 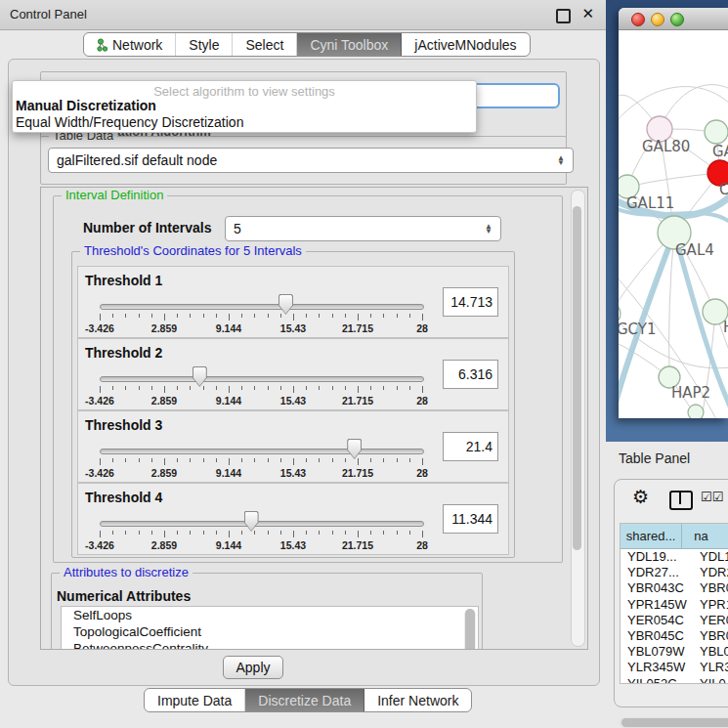 What do you see at coordinates (706, 535) in the screenshot?
I see `column-header: na` at bounding box center [706, 535].